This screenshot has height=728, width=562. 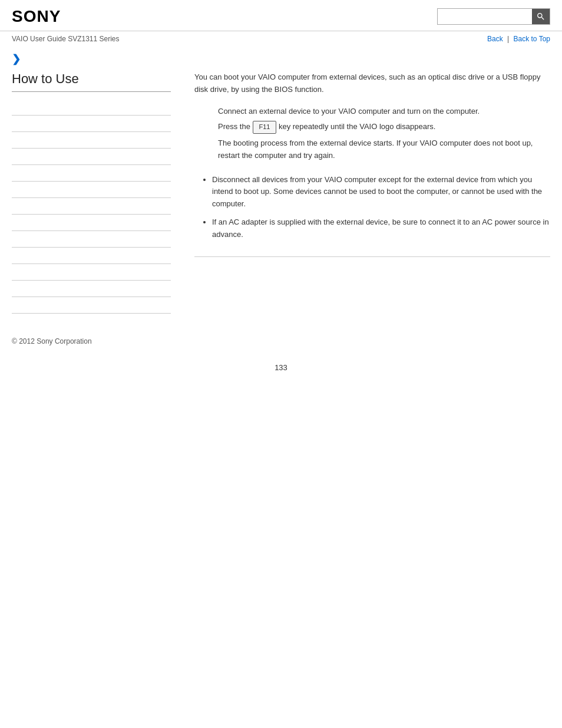 I want to click on step-2-prefix: Press the, so click(x=234, y=127).